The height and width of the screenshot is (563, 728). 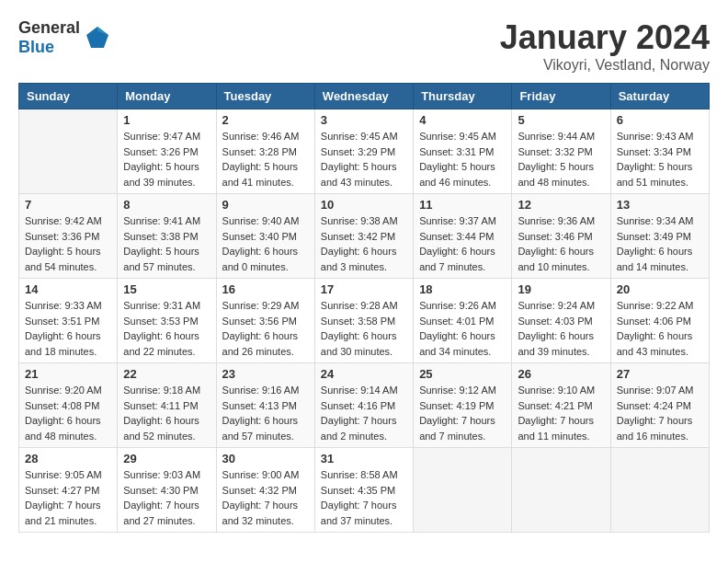 What do you see at coordinates (463, 97) in the screenshot?
I see `calendar-header-thursday: Thursday` at bounding box center [463, 97].